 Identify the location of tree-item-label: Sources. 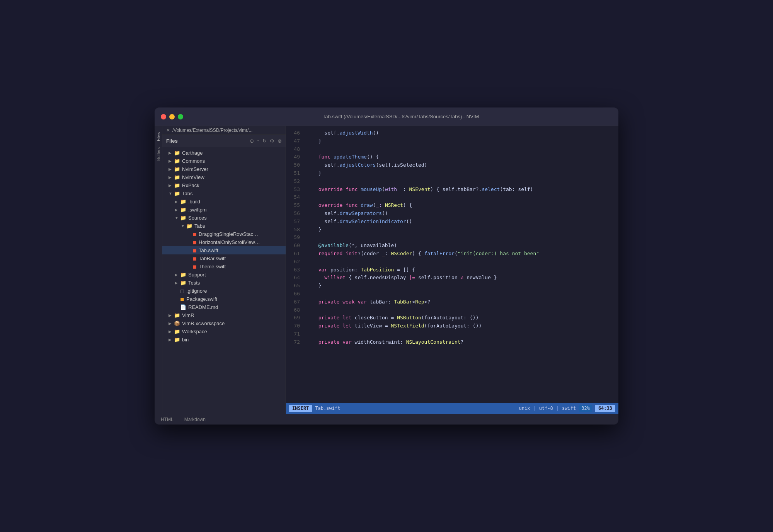
(198, 218).